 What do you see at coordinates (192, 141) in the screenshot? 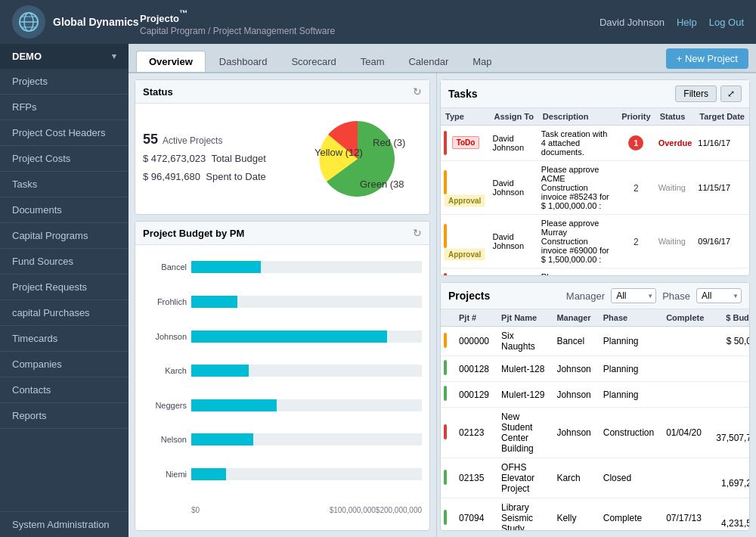
I see `active-projects-label: Active Projects` at bounding box center [192, 141].